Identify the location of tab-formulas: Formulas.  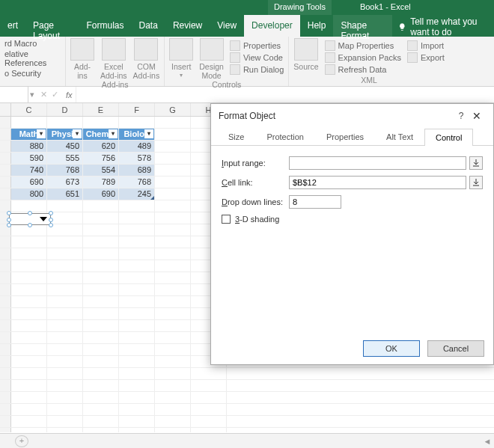
(106, 25).